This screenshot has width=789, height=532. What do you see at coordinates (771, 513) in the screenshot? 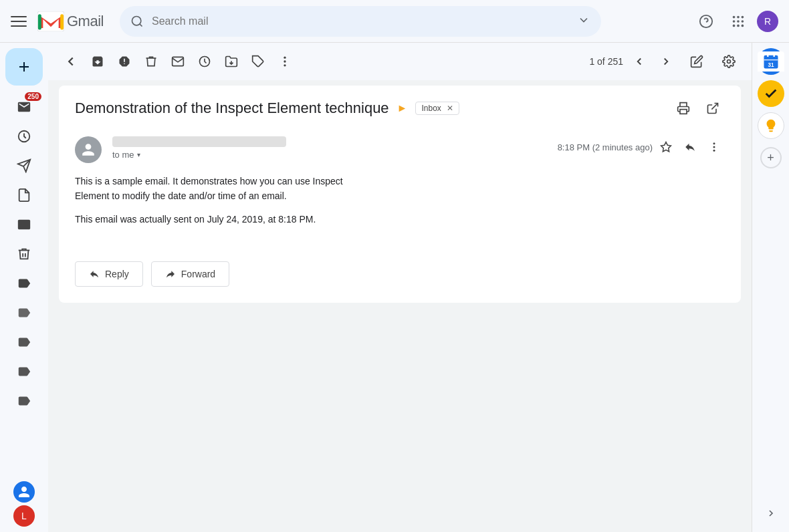
I see `sidebar-expand-button` at bounding box center [771, 513].